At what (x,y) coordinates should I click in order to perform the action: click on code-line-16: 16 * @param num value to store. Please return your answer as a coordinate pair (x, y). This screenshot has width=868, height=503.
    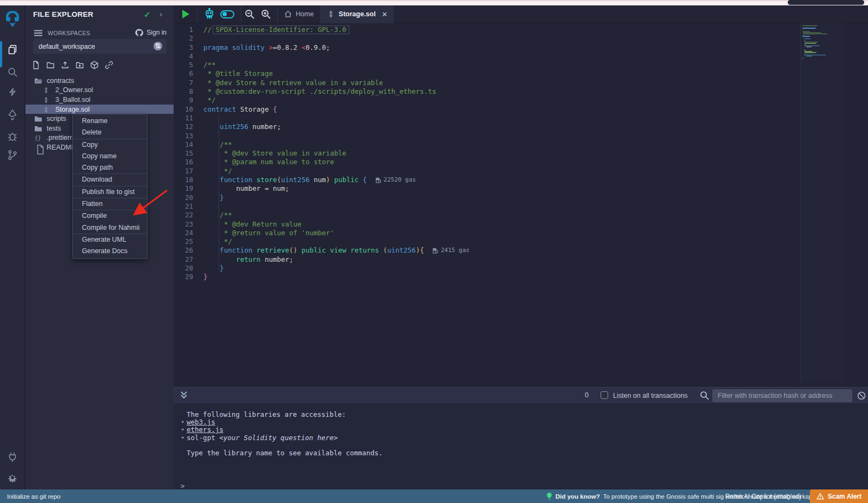
    Looking at the image, I should click on (521, 162).